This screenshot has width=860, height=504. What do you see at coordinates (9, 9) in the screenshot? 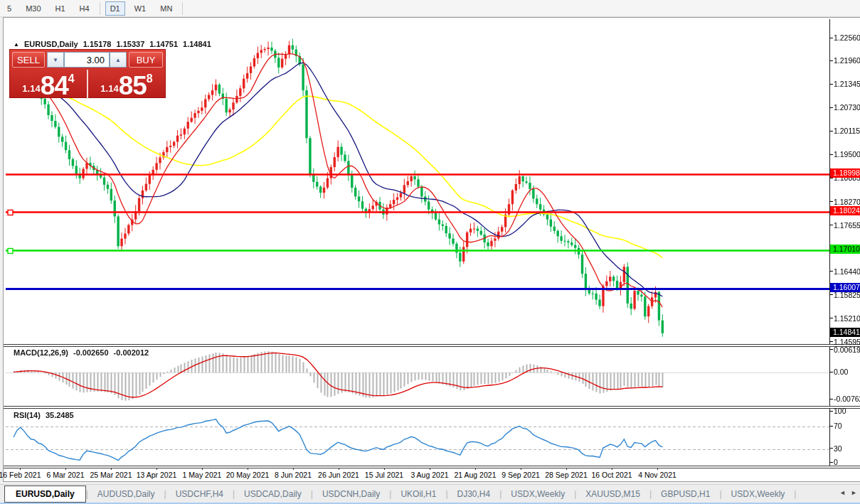
I see `timeframe-button-5: 5` at bounding box center [9, 9].